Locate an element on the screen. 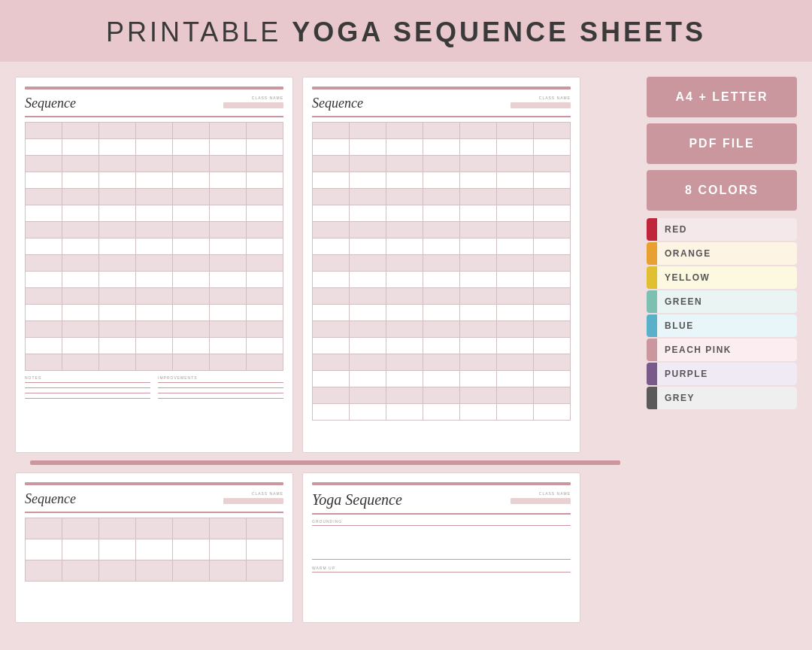 The width and height of the screenshot is (812, 650). color-item-grey: GREY is located at coordinates (722, 398).